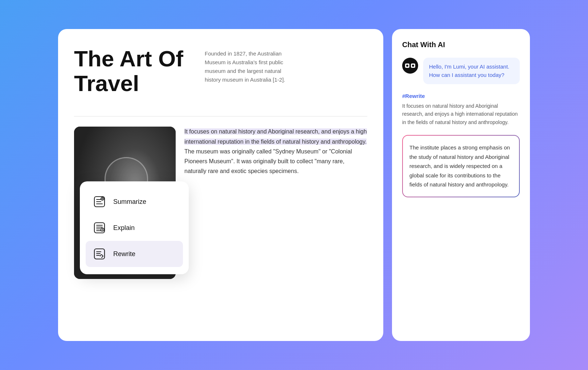  Describe the element at coordinates (130, 202) in the screenshot. I see `summarize-label: Summarize` at that location.